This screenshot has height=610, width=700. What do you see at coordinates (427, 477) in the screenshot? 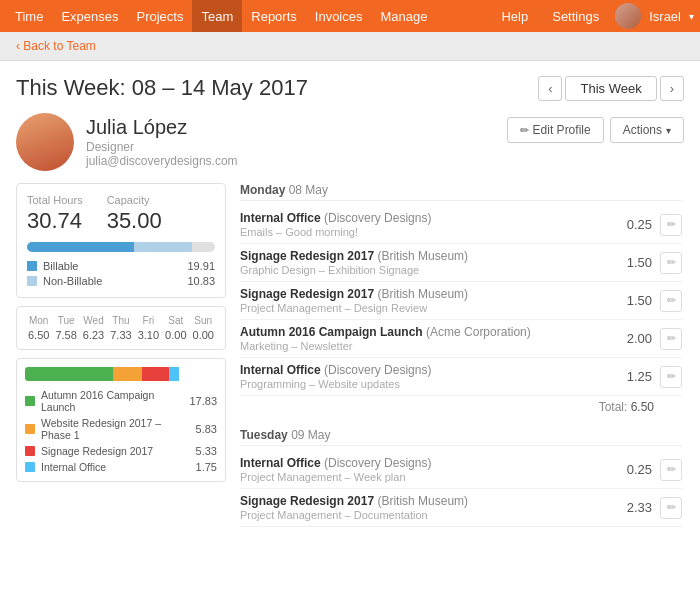
I see `entry-sub: Project Management – Week plan` at bounding box center [427, 477].